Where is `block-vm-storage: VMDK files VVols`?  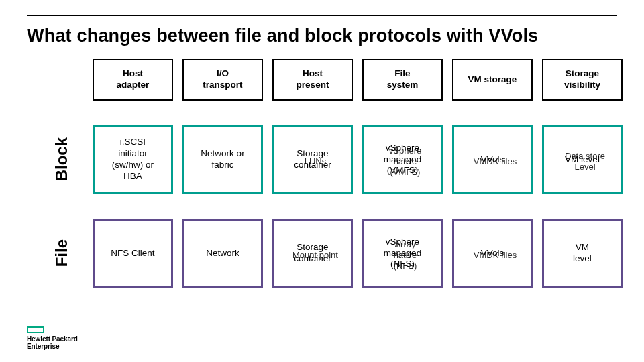 block-vm-storage: VMDK files VVols is located at coordinates (492, 160).